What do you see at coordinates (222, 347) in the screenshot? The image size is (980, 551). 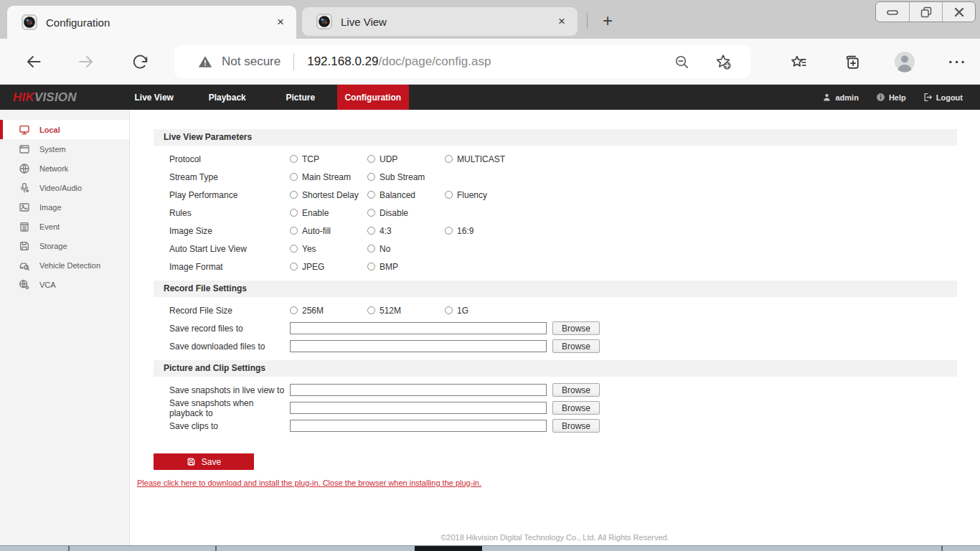 I see `row-label: Save downloaded files to` at bounding box center [222, 347].